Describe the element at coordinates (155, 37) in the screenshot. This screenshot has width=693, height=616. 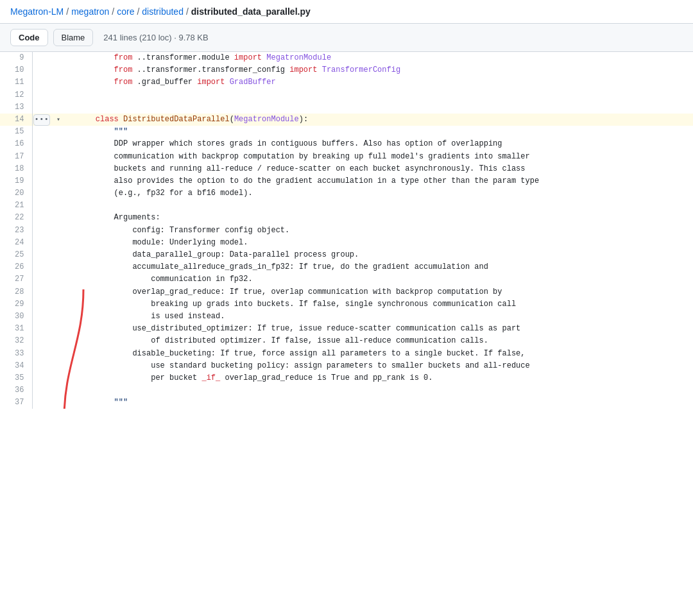
I see `file-meta: 241 lines (210 loc) · 9.78 KB` at that location.